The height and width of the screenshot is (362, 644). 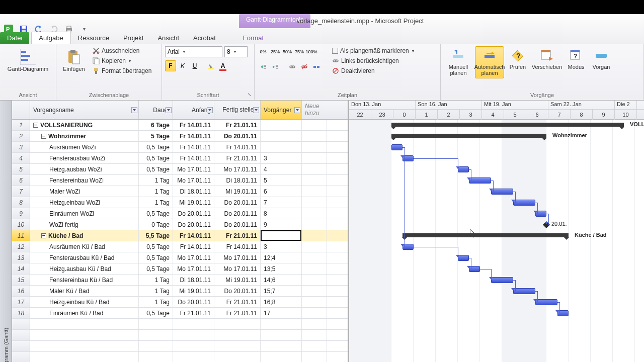 What do you see at coordinates (292, 67) in the screenshot?
I see `link-tasks-button` at bounding box center [292, 67].